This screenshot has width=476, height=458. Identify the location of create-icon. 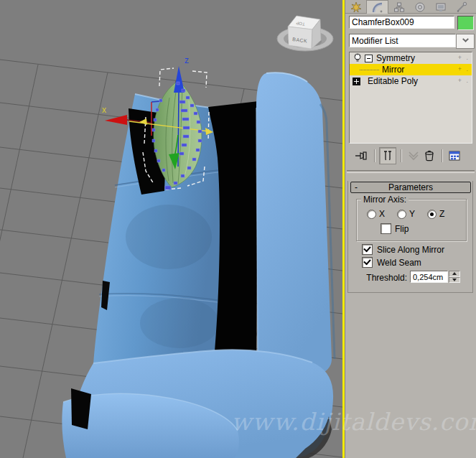
(356, 7).